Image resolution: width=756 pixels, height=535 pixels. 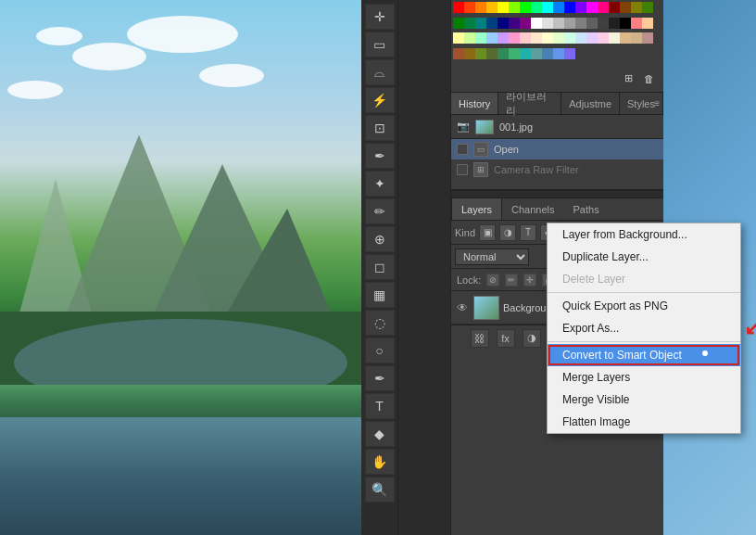 I want to click on lock-position-btn: ✛, so click(x=530, y=280).